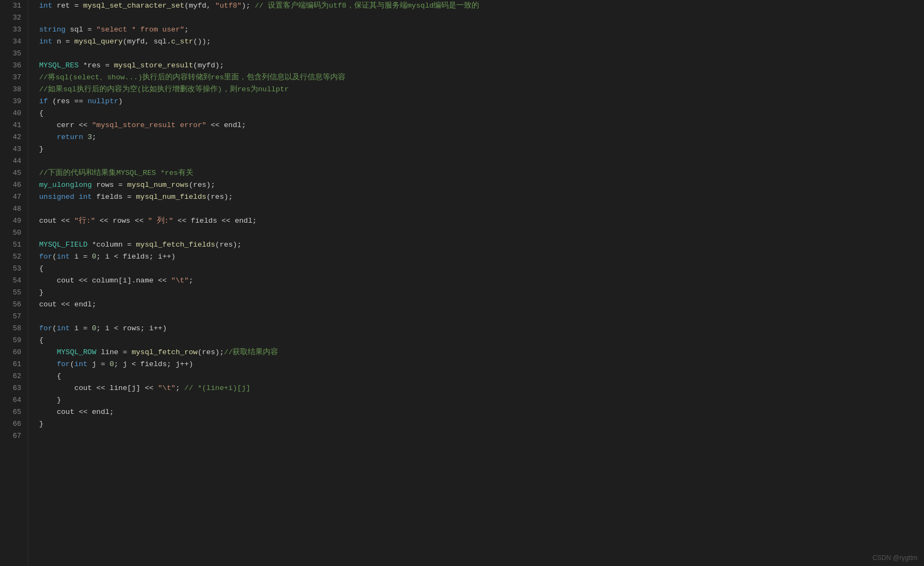  I want to click on line-number: 66, so click(13, 424).